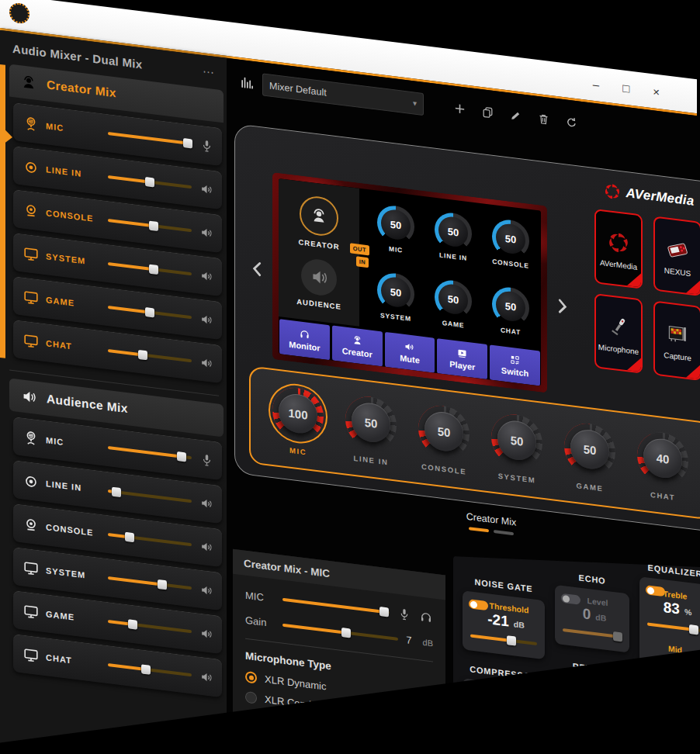 Image resolution: width=700 pixels, height=754 pixels. I want to click on delete-preset-button, so click(543, 119).